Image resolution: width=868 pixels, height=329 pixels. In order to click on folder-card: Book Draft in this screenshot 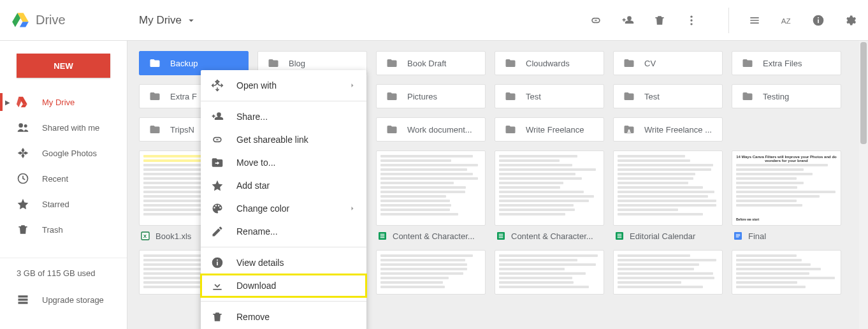, I will do `click(431, 63)`.